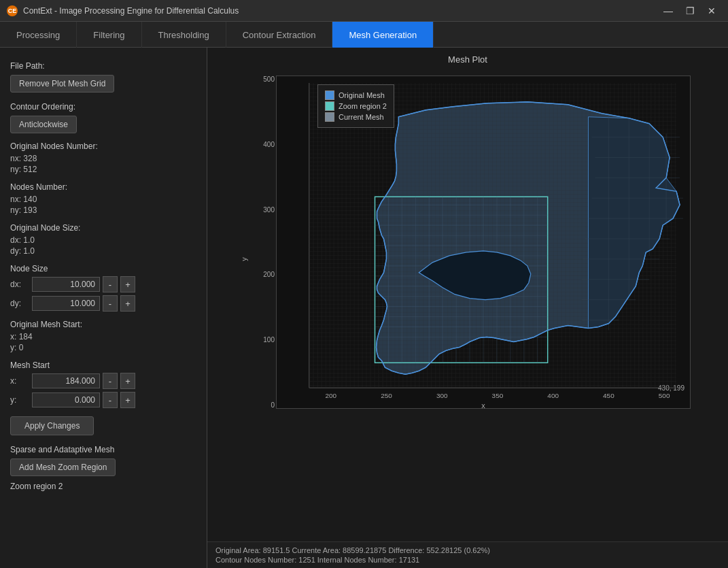 The width and height of the screenshot is (728, 568). What do you see at coordinates (468, 60) in the screenshot?
I see `chart-title: Mesh Plot` at bounding box center [468, 60].